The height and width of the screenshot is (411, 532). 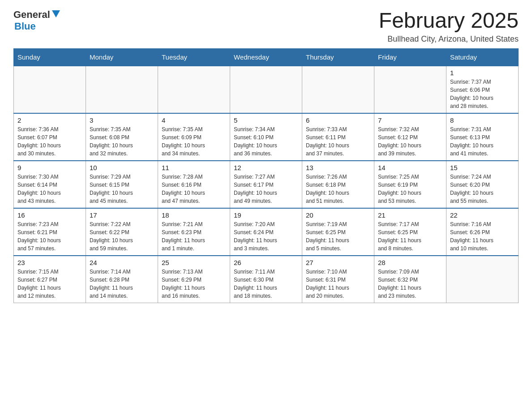 I want to click on day-info: Sunrise: 7:14 AM Sunset: 6:28 PM Dayligh…, so click(x=122, y=284).